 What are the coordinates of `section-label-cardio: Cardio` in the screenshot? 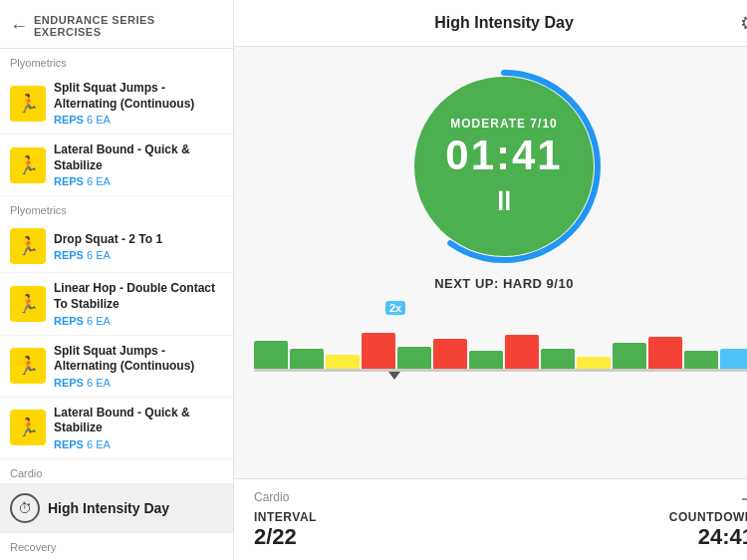 It's located at (117, 471).